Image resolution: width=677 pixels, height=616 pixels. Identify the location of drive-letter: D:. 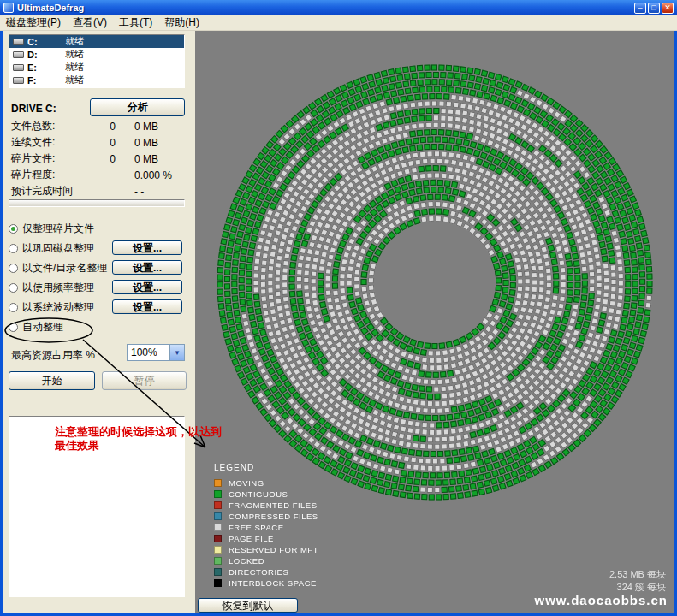
(37, 55).